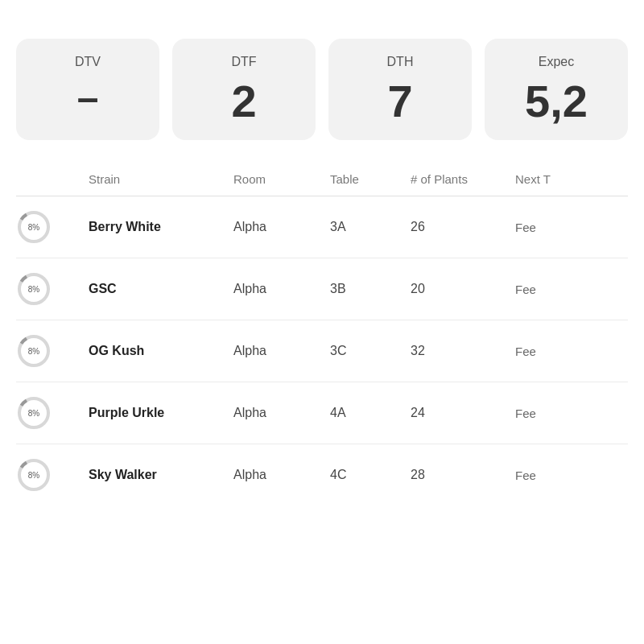  I want to click on plants-cell: 32, so click(463, 351).